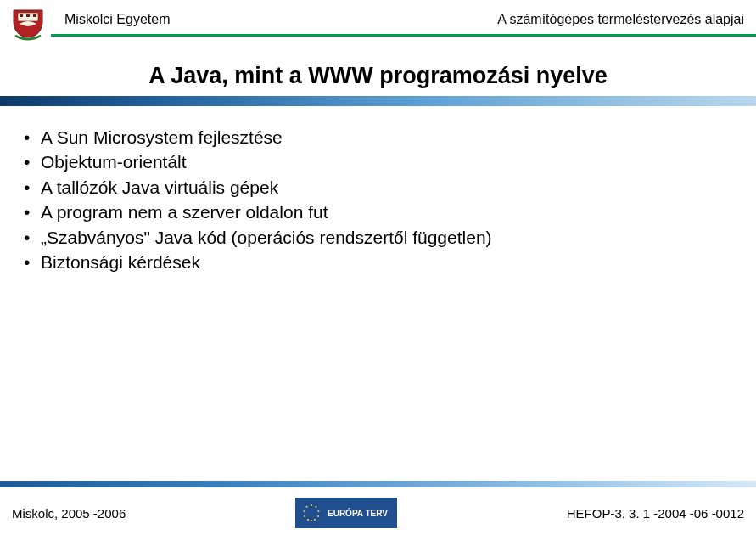 The width and height of the screenshot is (756, 535). What do you see at coordinates (404, 36) in the screenshot?
I see `header-divider` at bounding box center [404, 36].